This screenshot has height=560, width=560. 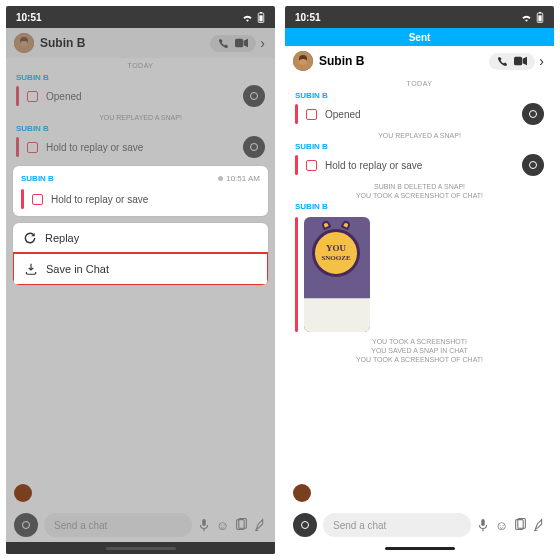 What do you see at coordinates (239, 178) in the screenshot?
I see `popup-time: 10:51 AM` at bounding box center [239, 178].